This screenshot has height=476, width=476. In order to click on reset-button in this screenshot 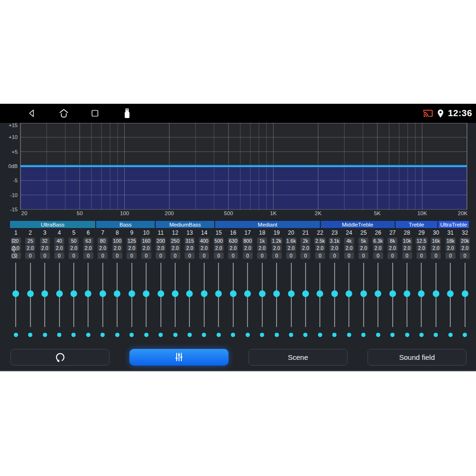, I will do `click(60, 357)`.